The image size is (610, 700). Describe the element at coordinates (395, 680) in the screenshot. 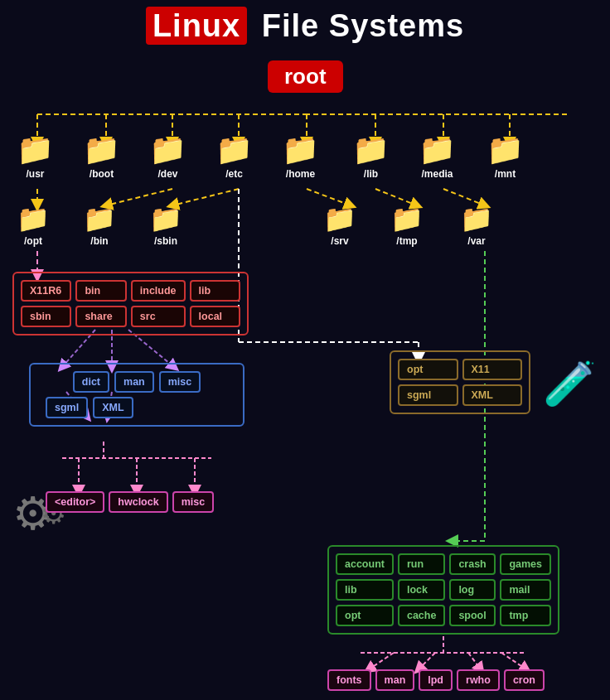

I see `man-tag: man` at that location.